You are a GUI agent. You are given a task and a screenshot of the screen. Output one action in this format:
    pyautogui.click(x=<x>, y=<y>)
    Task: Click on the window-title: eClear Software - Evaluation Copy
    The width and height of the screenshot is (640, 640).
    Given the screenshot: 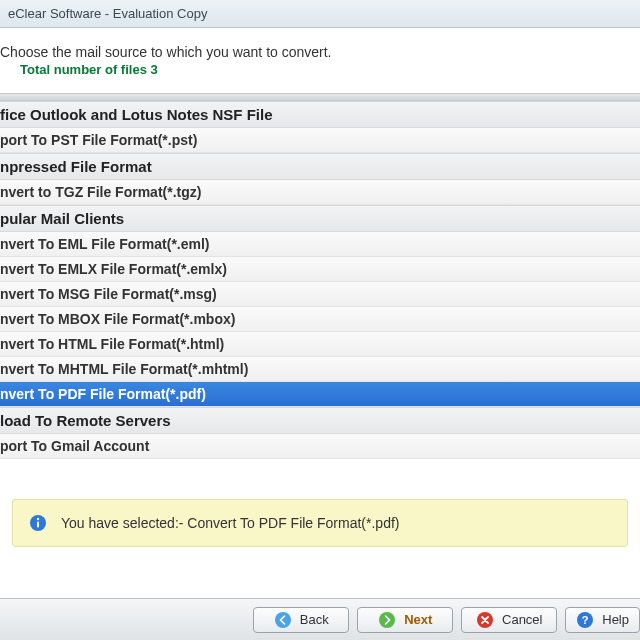 What is the action you would take?
    pyautogui.click(x=108, y=14)
    